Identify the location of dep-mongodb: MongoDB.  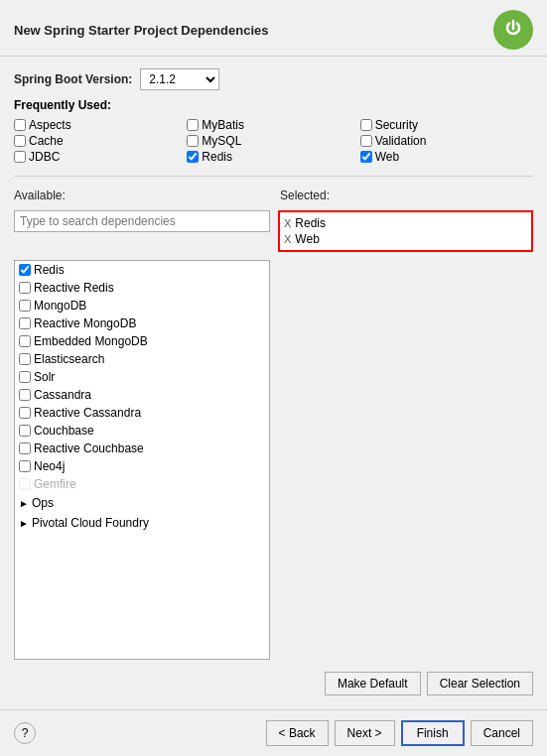
(142, 306).